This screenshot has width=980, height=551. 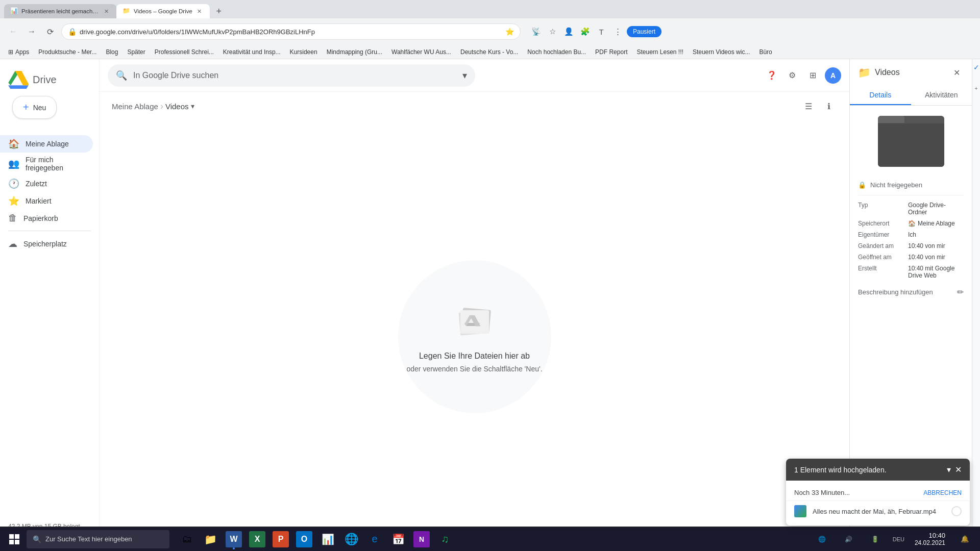 What do you see at coordinates (46, 201) in the screenshot?
I see `sidebar-item-markiert: ⭐ Markiert` at bounding box center [46, 201].